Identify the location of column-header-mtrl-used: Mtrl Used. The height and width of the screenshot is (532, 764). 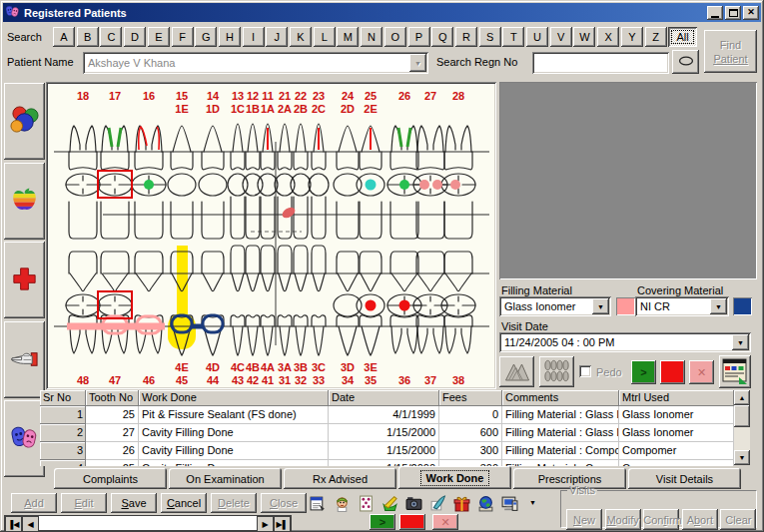
(677, 398).